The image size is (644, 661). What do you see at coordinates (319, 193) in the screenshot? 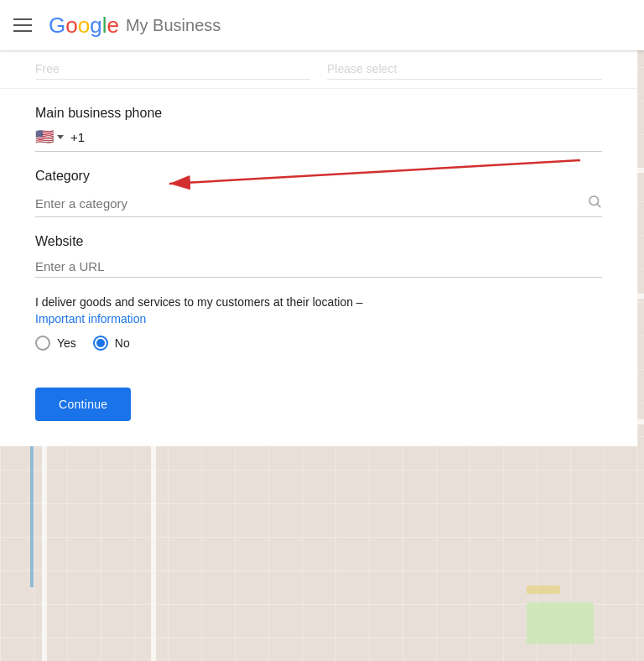
I see `category-section: Category` at bounding box center [319, 193].